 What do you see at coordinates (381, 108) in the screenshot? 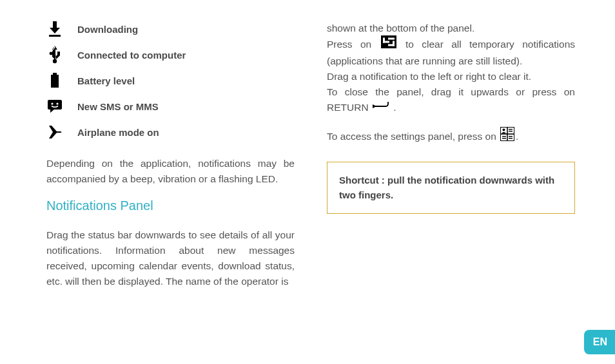
I see `return-icon` at bounding box center [381, 108].